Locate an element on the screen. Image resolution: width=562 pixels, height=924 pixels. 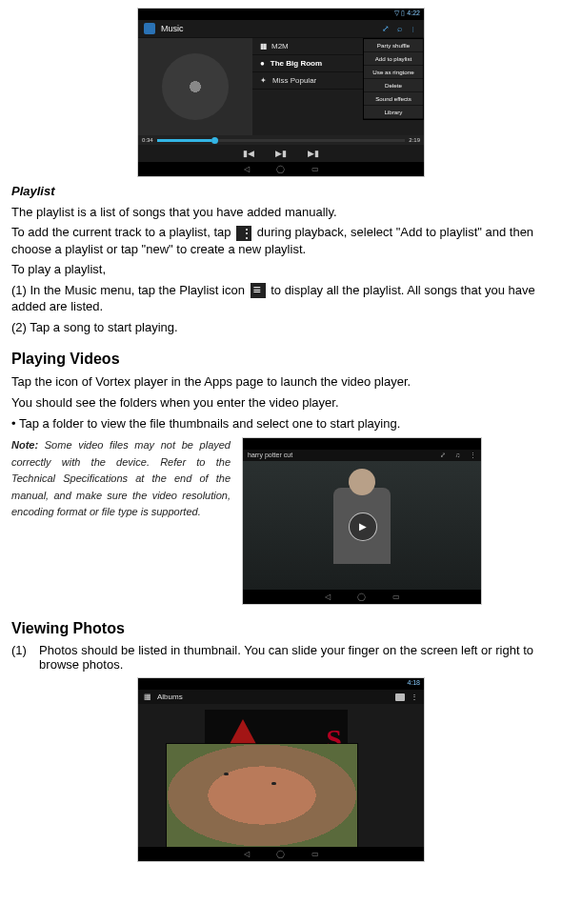
video-frame is located at coordinates (362, 526).